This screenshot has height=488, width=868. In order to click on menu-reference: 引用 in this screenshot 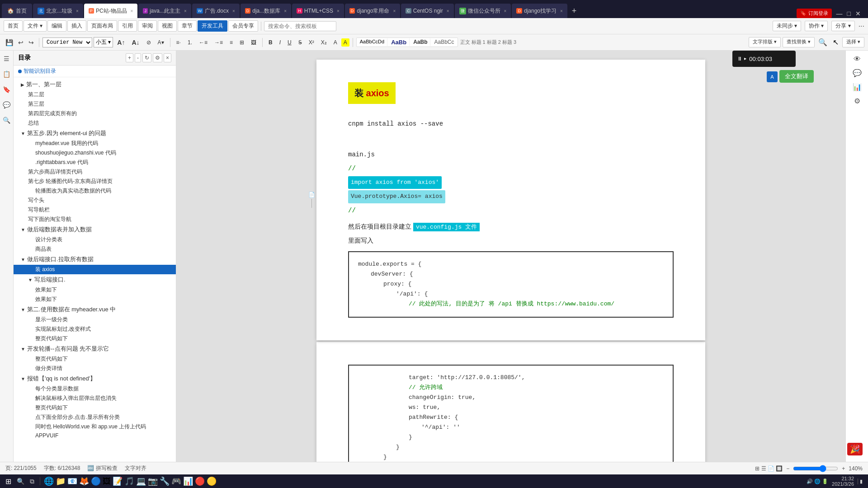, I will do `click(127, 26)`.